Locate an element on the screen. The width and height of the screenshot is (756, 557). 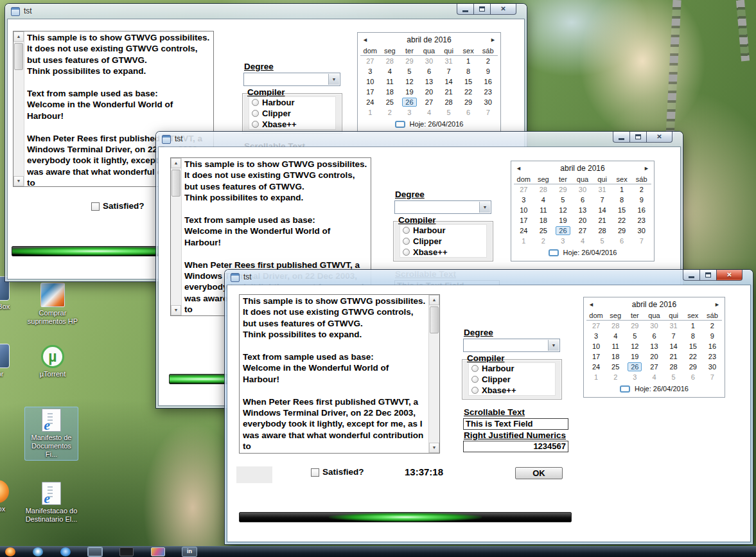
scrollbar-thumb is located at coordinates (19, 57).